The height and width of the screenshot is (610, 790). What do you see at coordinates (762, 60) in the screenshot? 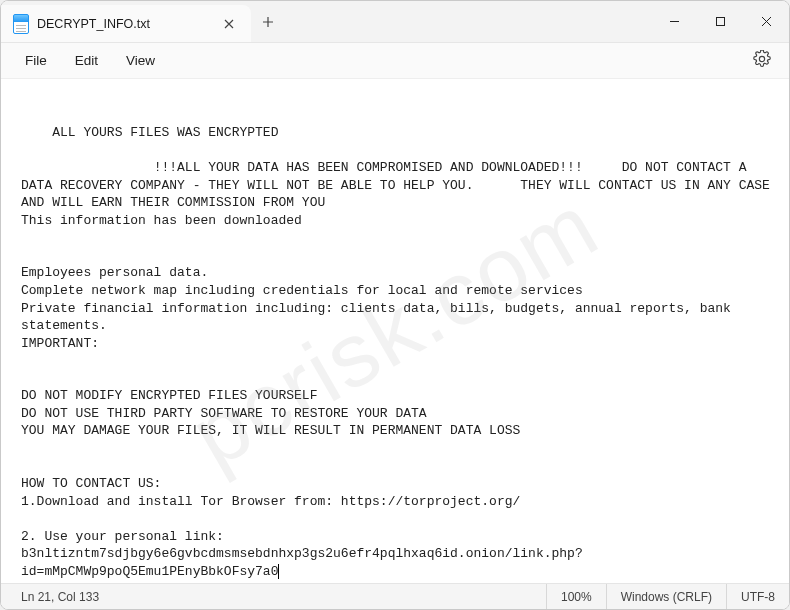
I see `settings-button` at bounding box center [762, 60].